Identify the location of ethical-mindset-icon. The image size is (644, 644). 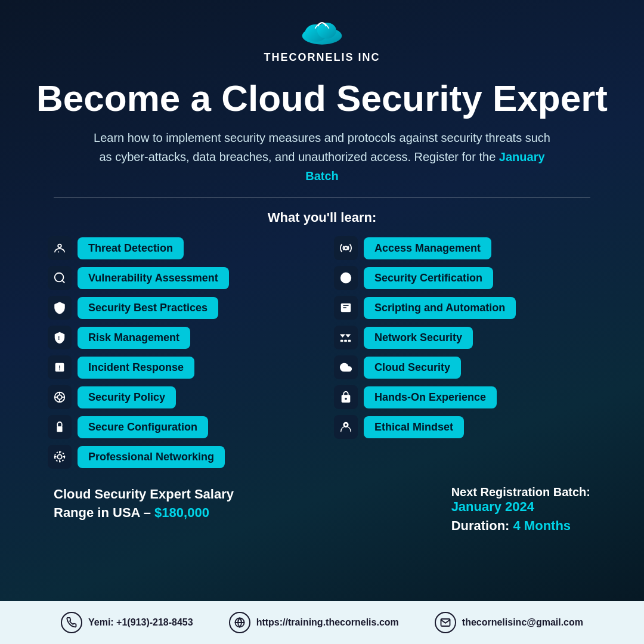
(346, 427).